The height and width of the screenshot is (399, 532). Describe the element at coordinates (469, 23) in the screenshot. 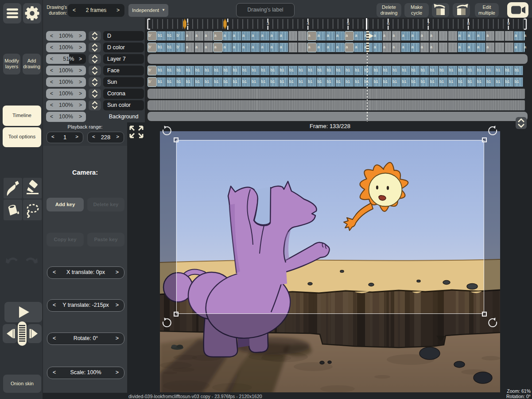

I see `svg-text: 8` at that location.